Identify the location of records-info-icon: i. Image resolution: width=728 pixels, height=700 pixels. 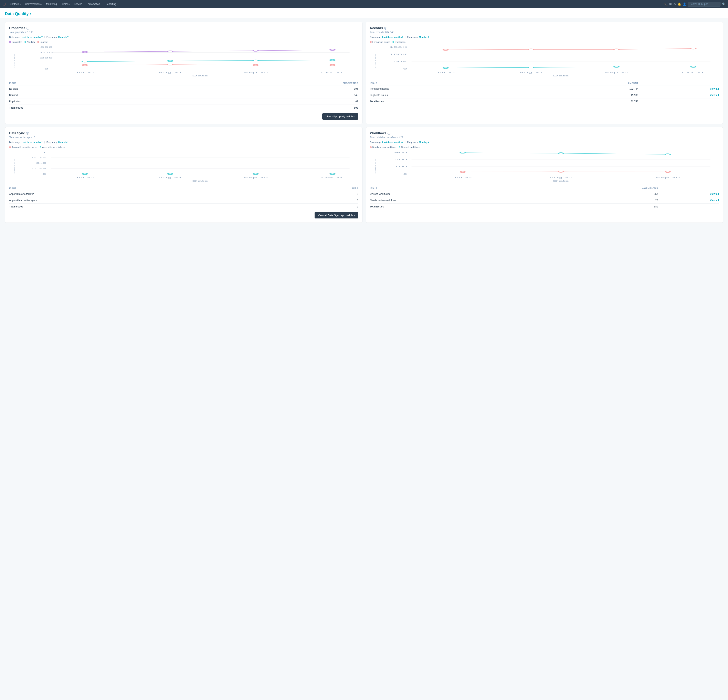
(386, 28).